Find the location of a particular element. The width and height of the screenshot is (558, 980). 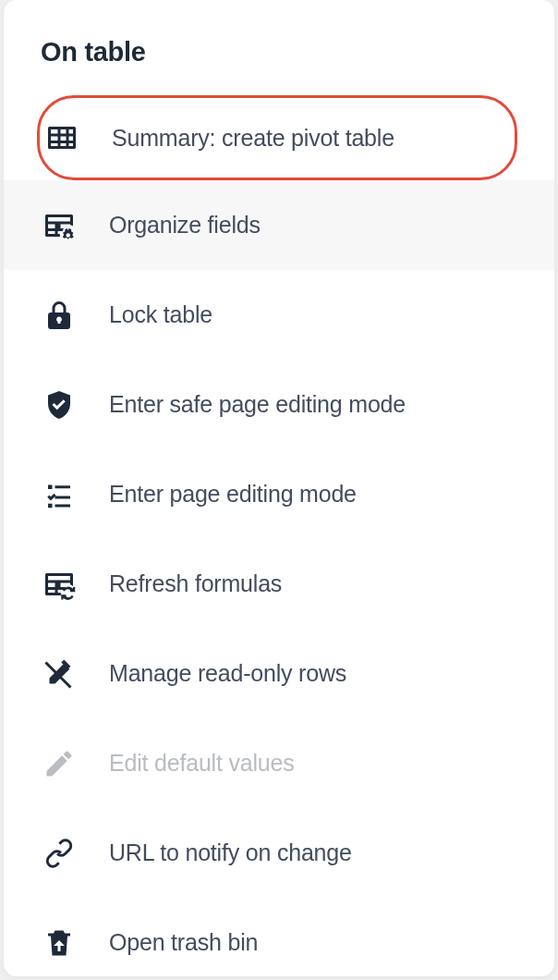

menu-item-organize: Organize fields is located at coordinates (279, 226).